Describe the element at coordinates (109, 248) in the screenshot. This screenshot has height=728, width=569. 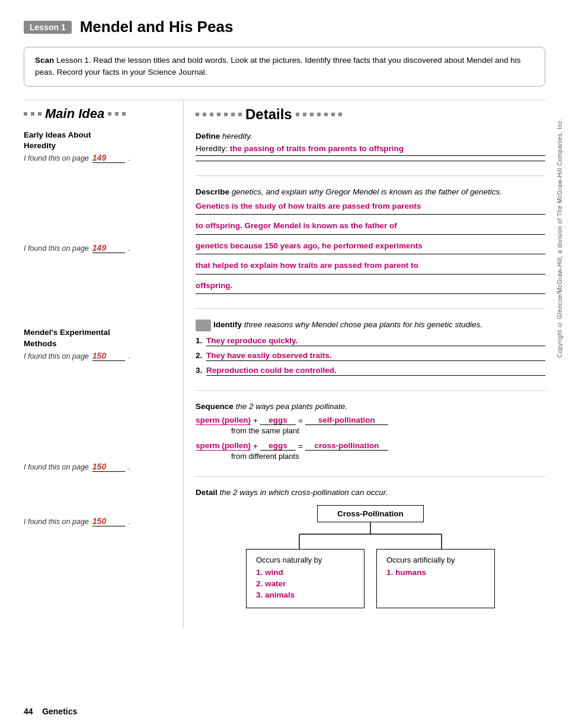
I see `page-line-2: 149` at that location.